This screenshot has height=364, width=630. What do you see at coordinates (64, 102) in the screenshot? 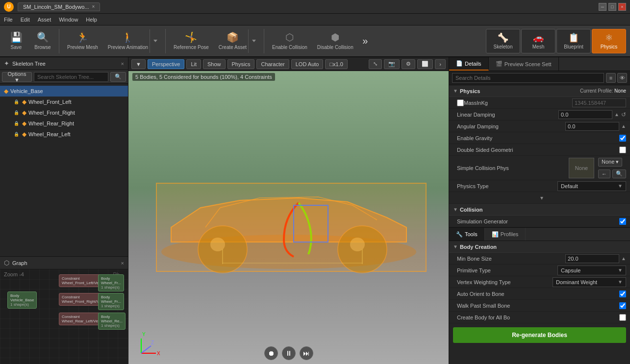
I see `tree-item-wheel-fl: 🔒 ◆ Wheel_Front_Left` at bounding box center [64, 102].